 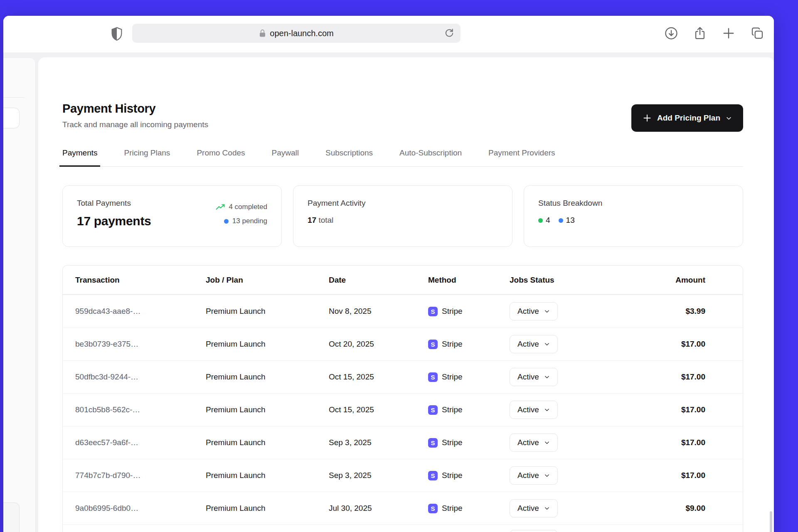 I want to click on payment-date: Sep 3, 2025, so click(x=378, y=475).